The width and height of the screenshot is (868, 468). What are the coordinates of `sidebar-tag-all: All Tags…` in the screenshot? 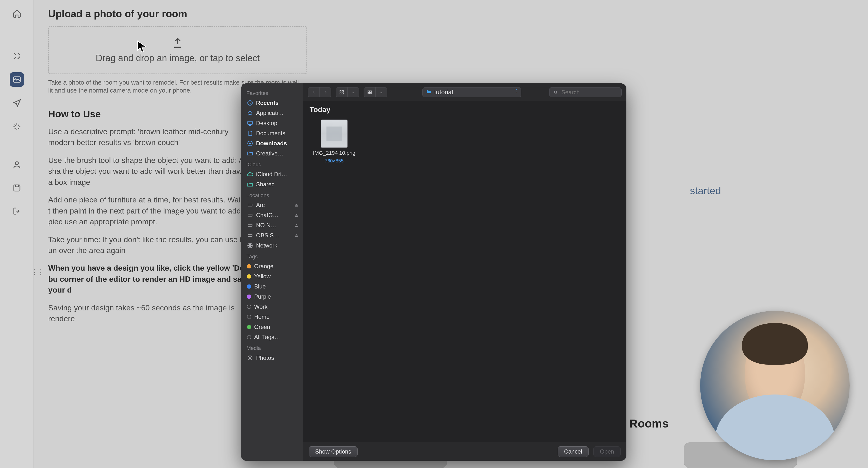 It's located at (273, 337).